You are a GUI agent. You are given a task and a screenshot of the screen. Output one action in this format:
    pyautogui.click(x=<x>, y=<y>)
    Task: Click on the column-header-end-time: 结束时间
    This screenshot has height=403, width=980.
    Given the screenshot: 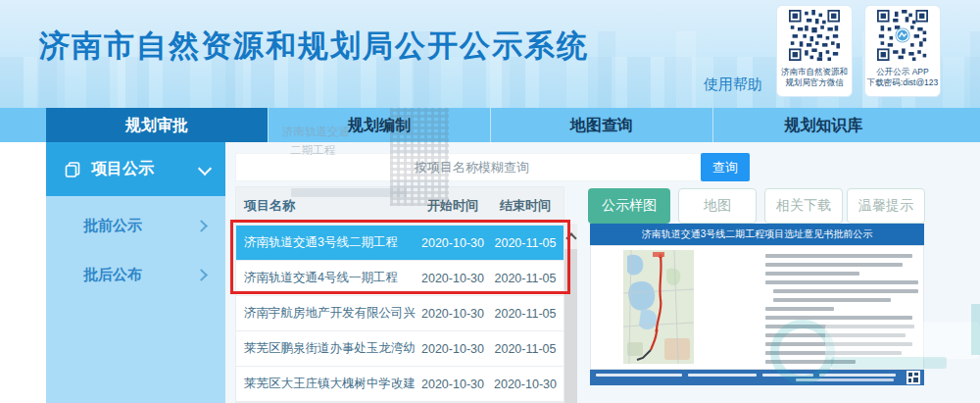 What is the action you would take?
    pyautogui.click(x=525, y=206)
    